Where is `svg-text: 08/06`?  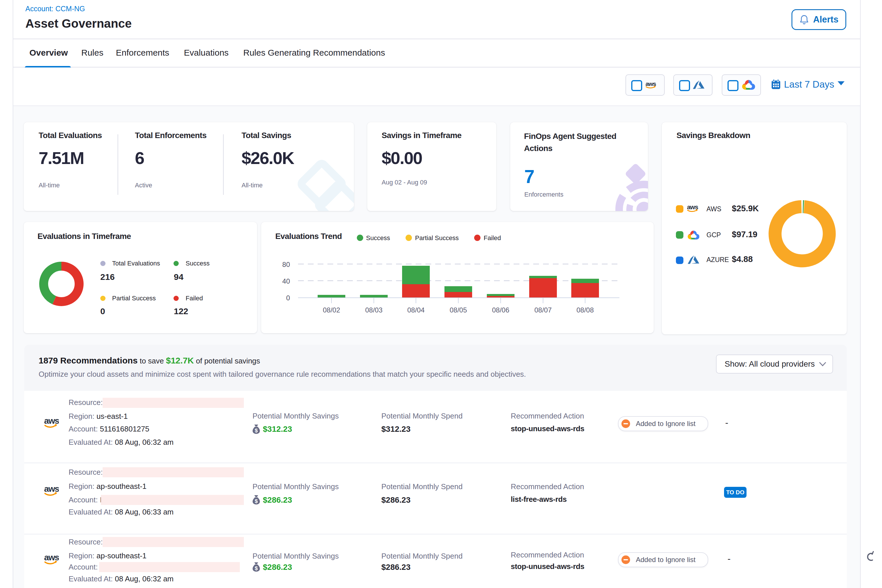
svg-text: 08/06 is located at coordinates (501, 310).